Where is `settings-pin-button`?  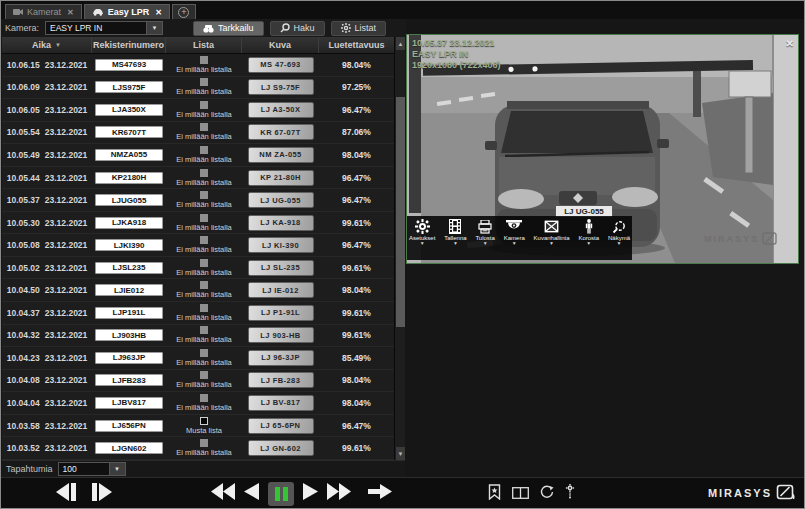
settings-pin-button is located at coordinates (570, 494).